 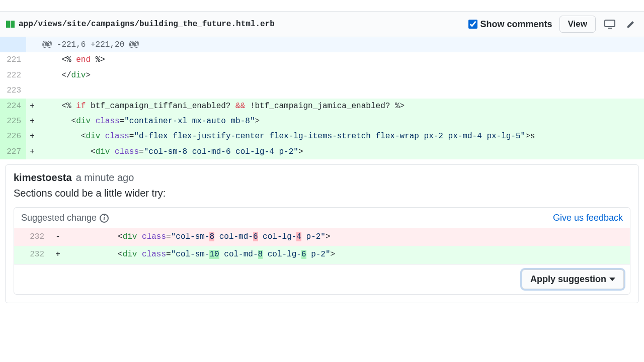 I want to click on line-number: 227, so click(x=13, y=152).